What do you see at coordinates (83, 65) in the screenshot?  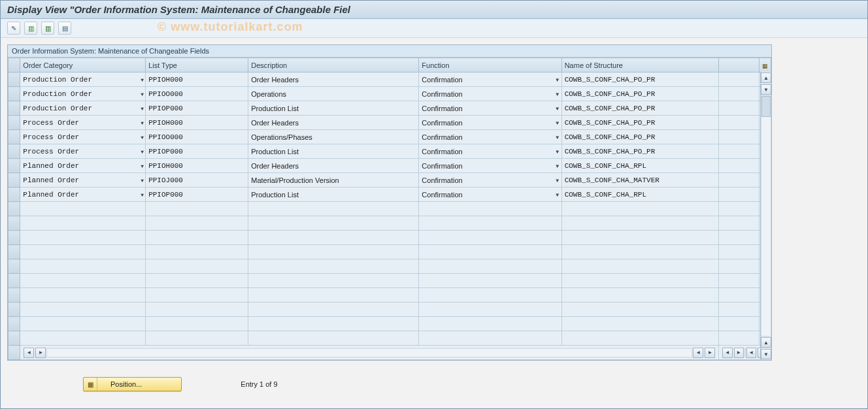 I see `col-order-category: Order Category` at bounding box center [83, 65].